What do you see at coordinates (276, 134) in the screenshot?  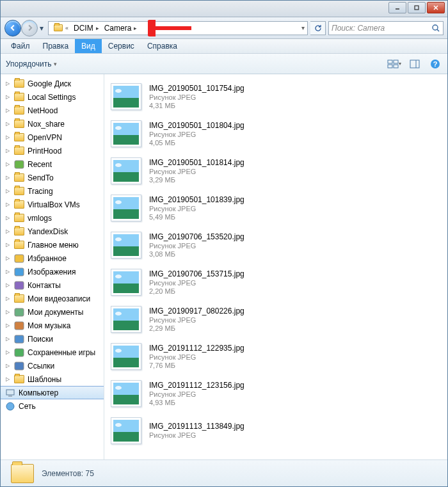 I see `file-item: IMG_20190501_101804.jpg Рисунок JPEG 4,0…` at bounding box center [276, 134].